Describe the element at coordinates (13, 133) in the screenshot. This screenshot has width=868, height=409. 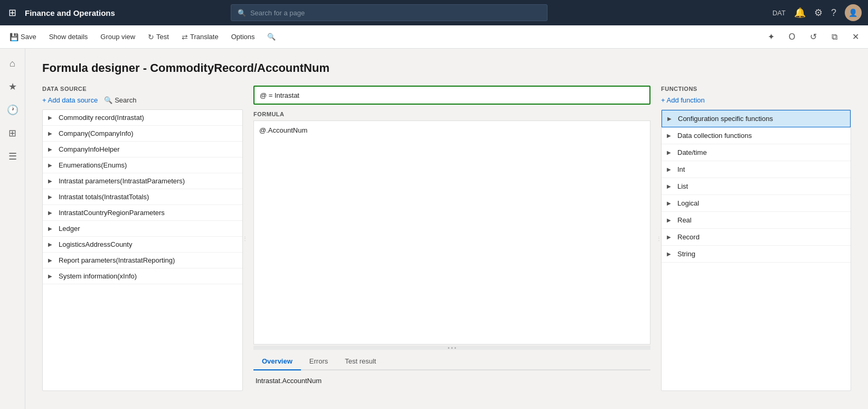
I see `nav-workspaces-icon: ⊞` at that location.